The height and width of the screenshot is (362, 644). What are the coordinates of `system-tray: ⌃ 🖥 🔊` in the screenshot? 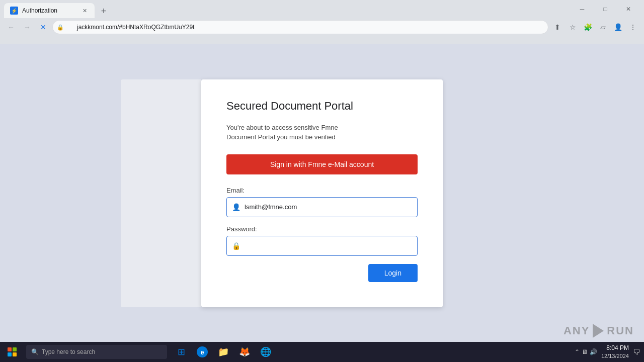 It's located at (586, 352).